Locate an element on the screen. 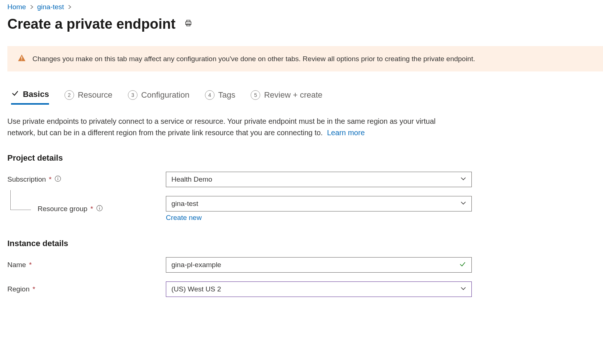  check-icon is located at coordinates (15, 94).